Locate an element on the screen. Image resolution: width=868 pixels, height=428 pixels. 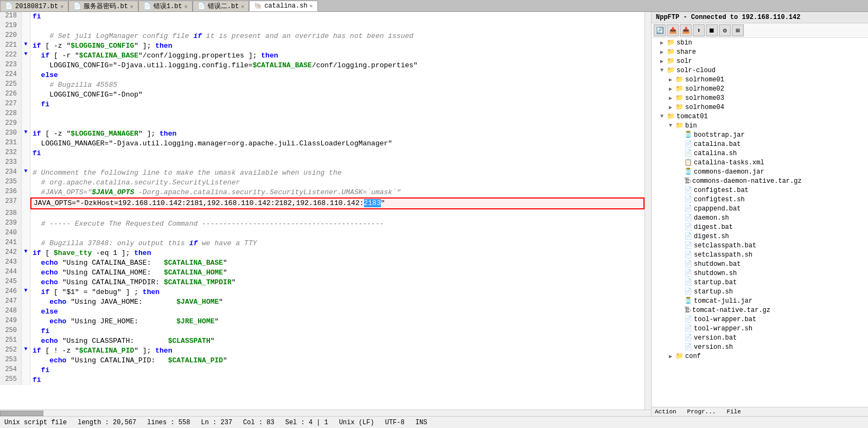
tree-item-shutdown-sh: 📄shutdown.sh is located at coordinates (760, 273).